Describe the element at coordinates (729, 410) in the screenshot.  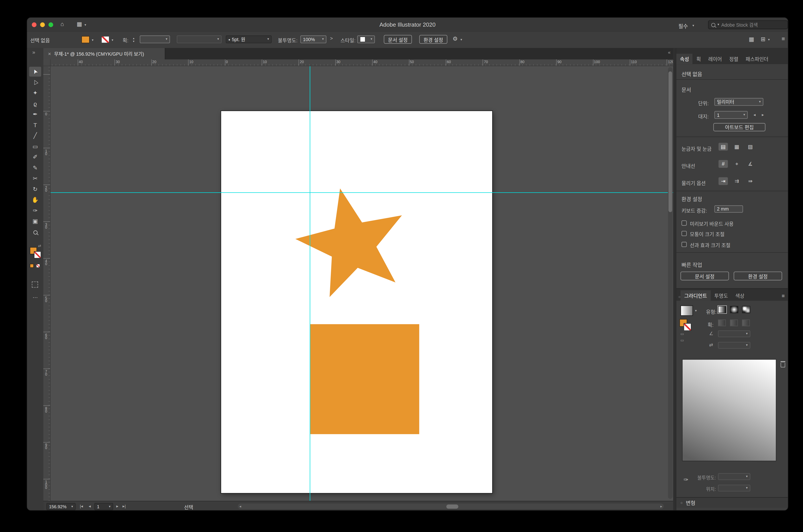
I see `gradient-preview` at that location.